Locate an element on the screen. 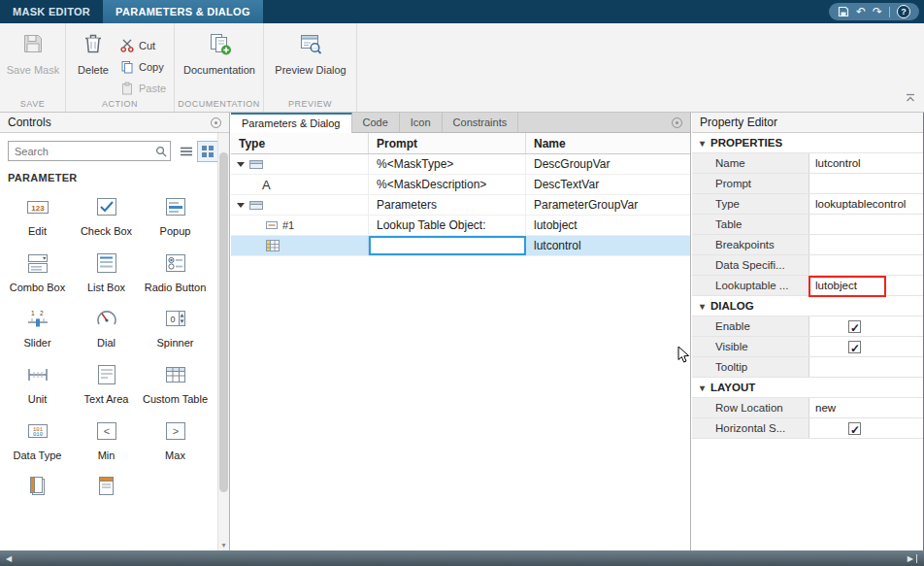 The height and width of the screenshot is (566, 924). prop-row-tooltip: Tooltip is located at coordinates (808, 367).